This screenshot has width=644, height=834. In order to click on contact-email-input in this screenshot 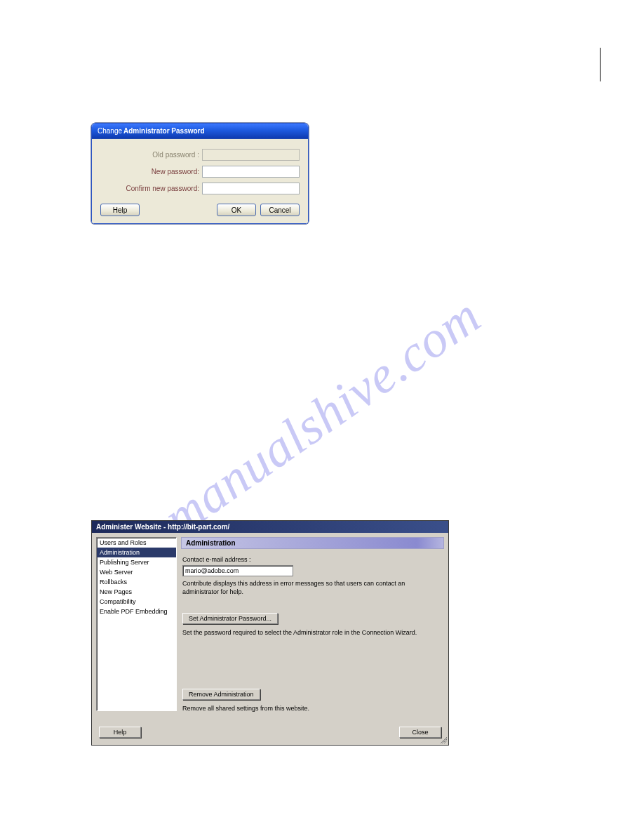, I will do `click(238, 571)`.